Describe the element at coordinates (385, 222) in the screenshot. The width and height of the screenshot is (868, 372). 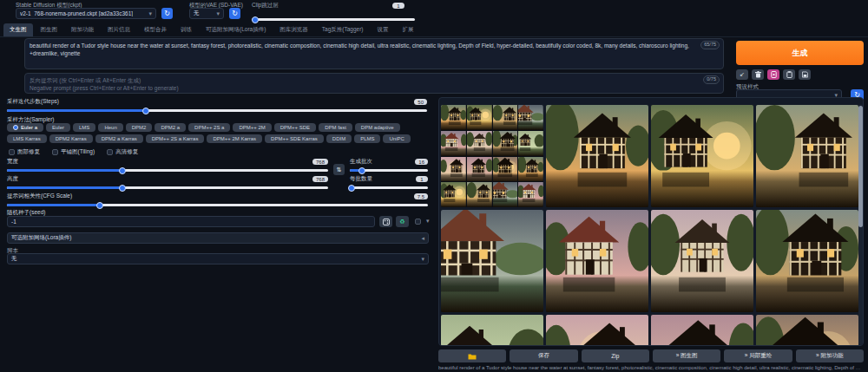
I see `random-seed-button` at that location.